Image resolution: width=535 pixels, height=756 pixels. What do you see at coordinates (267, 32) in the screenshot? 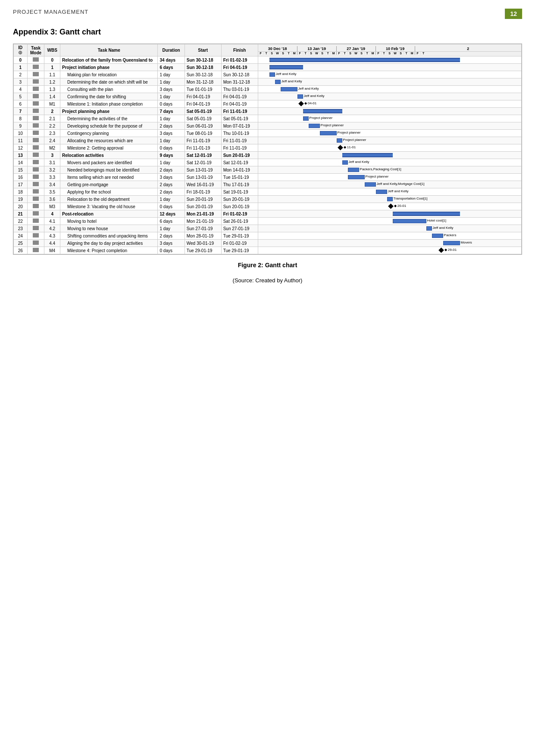
I see `appendix-title: Appendix 3: Gantt chart` at bounding box center [267, 32].